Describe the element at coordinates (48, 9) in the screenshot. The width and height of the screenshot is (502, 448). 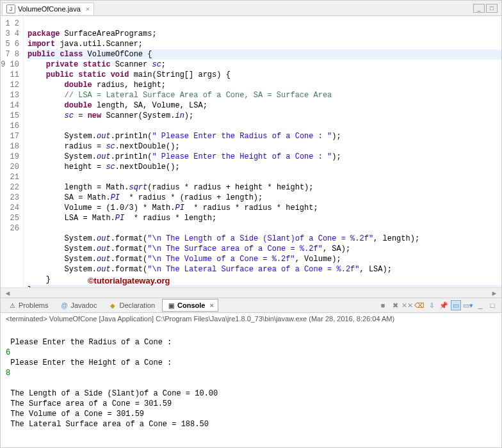
I see `editor-tab: J VolumeOfCone.java ×` at that location.